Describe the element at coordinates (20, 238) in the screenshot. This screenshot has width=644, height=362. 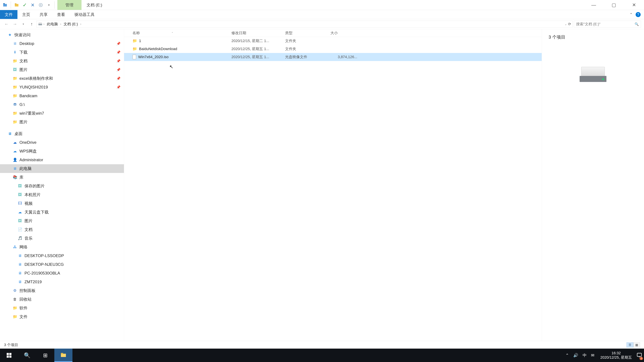
I see `music-icon: 🎵` at that location.